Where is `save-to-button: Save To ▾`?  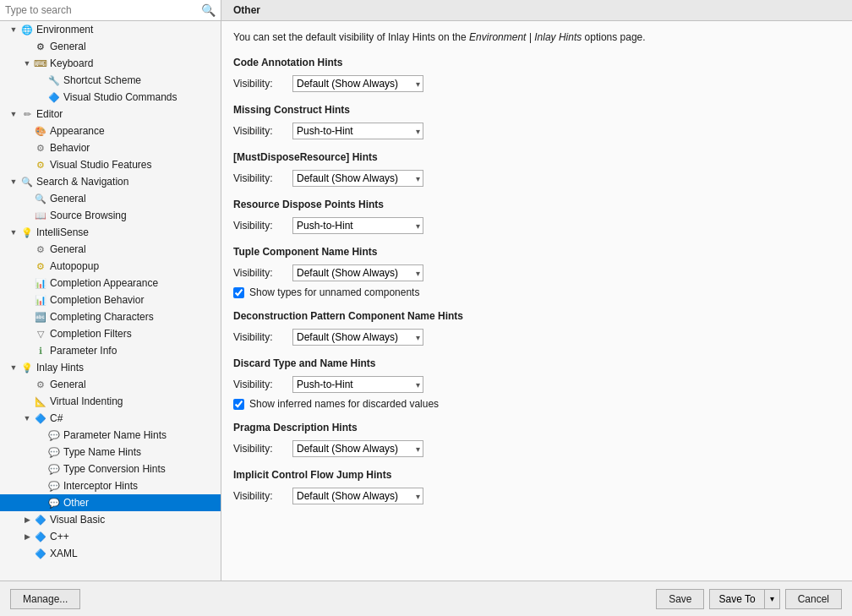
save-to-button: Save To ▾ is located at coordinates (744, 599).